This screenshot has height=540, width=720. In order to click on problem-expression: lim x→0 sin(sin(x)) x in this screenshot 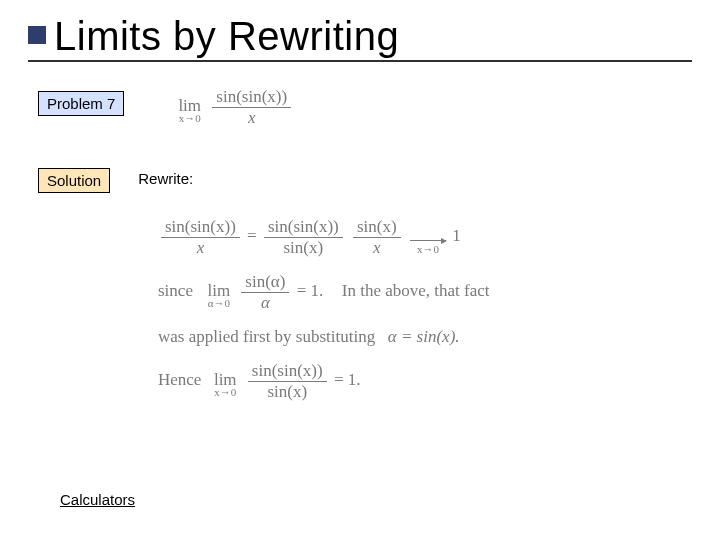, I will do `click(236, 108)`.